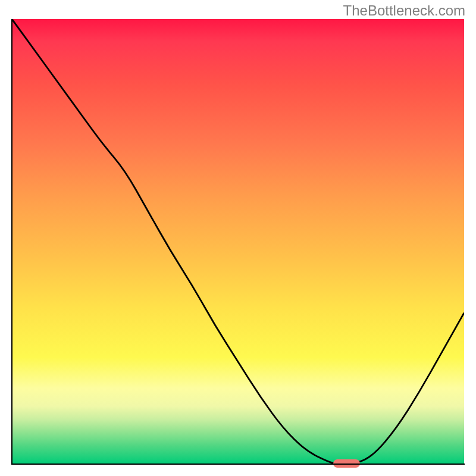  I want to click on watermark-label: TheBottleneck.com, so click(405, 11).